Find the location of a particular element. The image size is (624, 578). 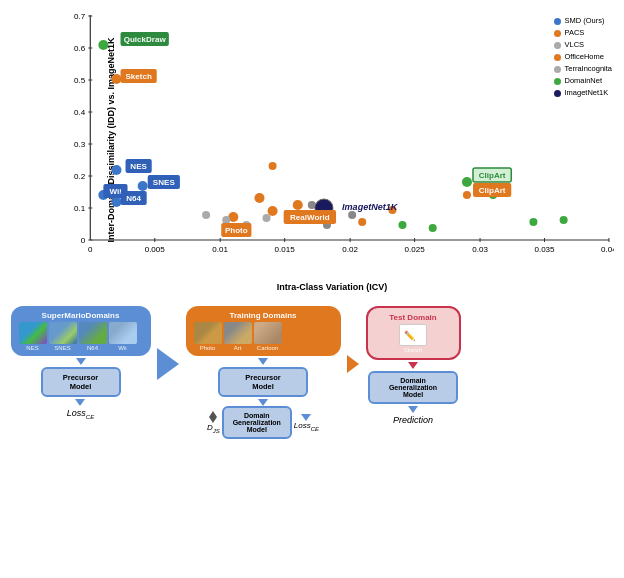

point-snes is located at coordinates (143, 186).